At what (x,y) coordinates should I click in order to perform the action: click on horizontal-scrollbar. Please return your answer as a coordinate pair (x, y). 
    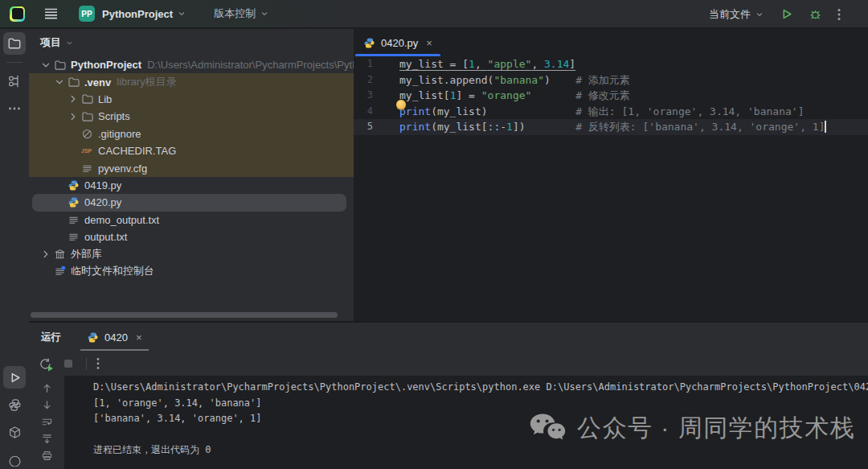
    Looking at the image, I should click on (184, 315).